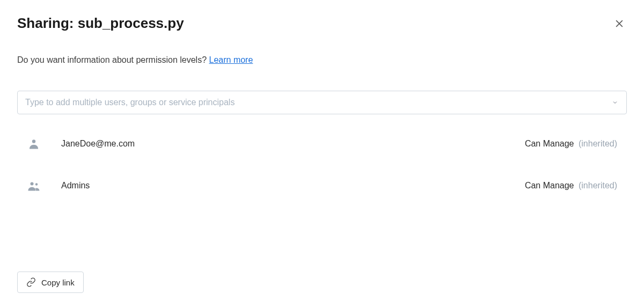 This screenshot has width=644, height=308. What do you see at coordinates (619, 24) in the screenshot?
I see `close-icon` at bounding box center [619, 24].